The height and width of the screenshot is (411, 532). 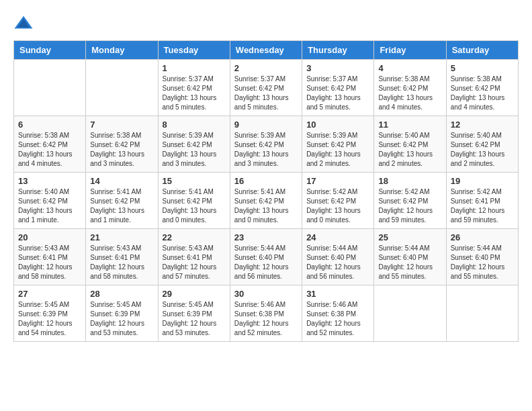 I want to click on day-number: 24, so click(x=338, y=238).